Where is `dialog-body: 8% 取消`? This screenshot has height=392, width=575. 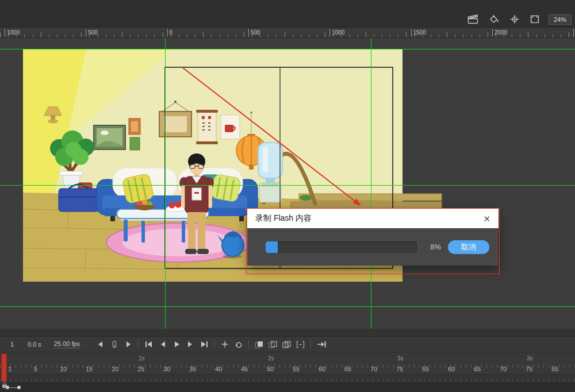
dialog-body: 8% 取消 is located at coordinates (373, 247).